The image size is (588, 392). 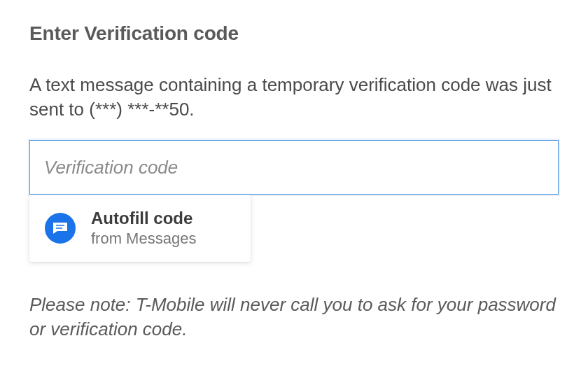 What do you see at coordinates (144, 228) in the screenshot?
I see `autofill-text-block: Autofill code from Messages` at bounding box center [144, 228].